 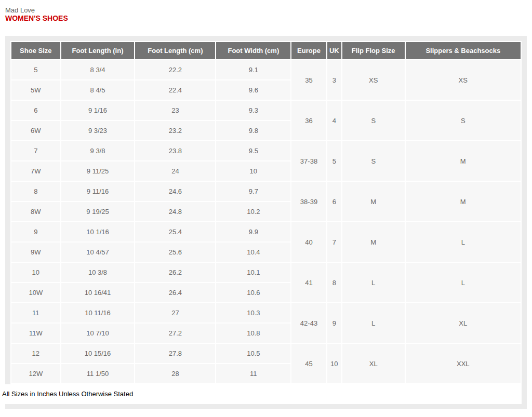 What do you see at coordinates (36, 232) in the screenshot?
I see `cell-shoe-size: 9` at bounding box center [36, 232].